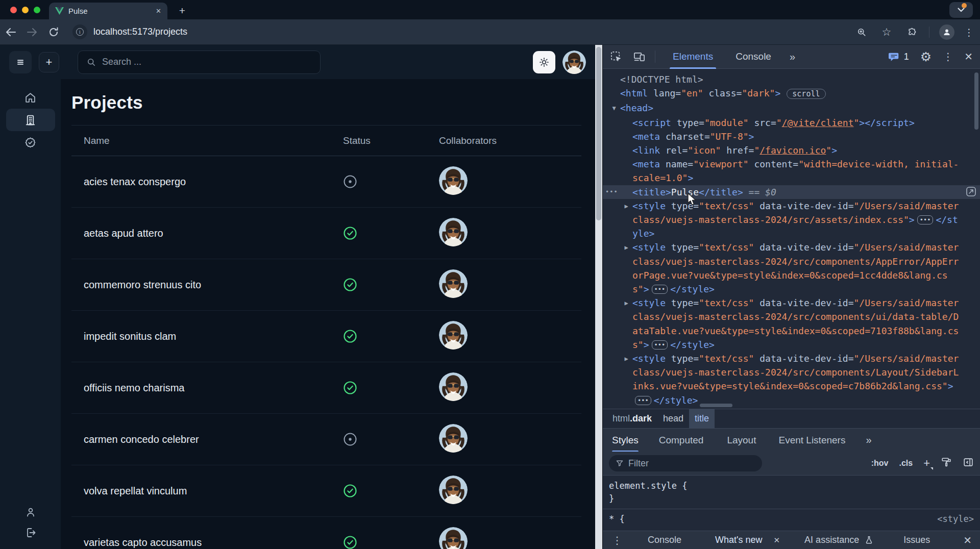 The width and height of the screenshot is (980, 549). What do you see at coordinates (716, 405) in the screenshot?
I see `devtools-horizontal-scrollbar` at bounding box center [716, 405].